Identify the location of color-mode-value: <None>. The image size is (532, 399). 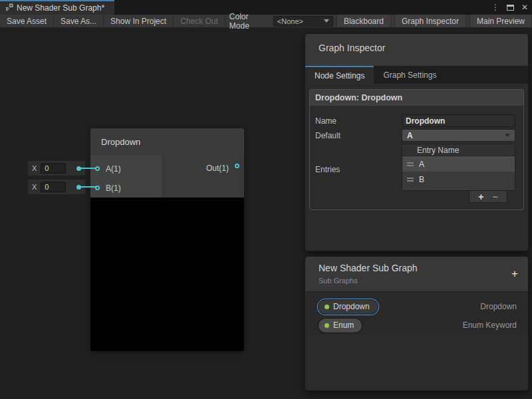
(290, 21).